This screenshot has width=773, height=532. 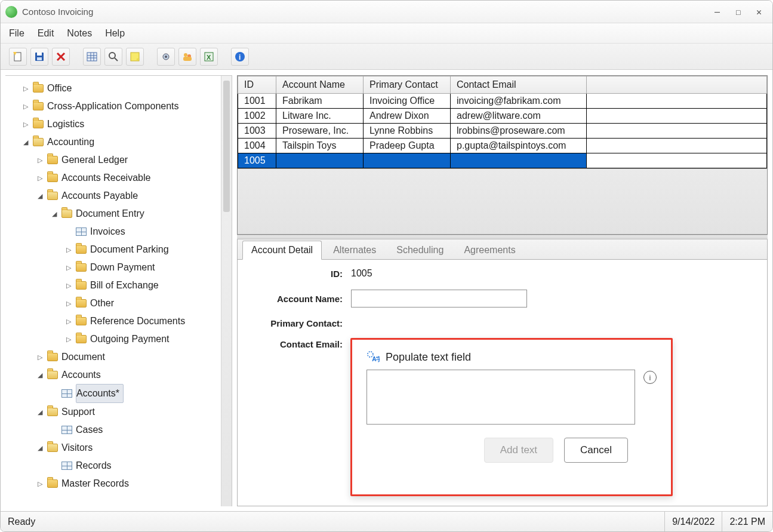 What do you see at coordinates (717, 12) in the screenshot?
I see `minimize-button: —` at bounding box center [717, 12].